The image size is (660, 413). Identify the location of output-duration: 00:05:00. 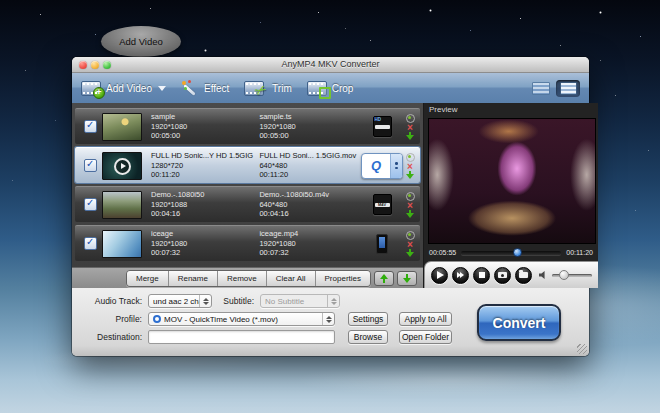
(310, 136).